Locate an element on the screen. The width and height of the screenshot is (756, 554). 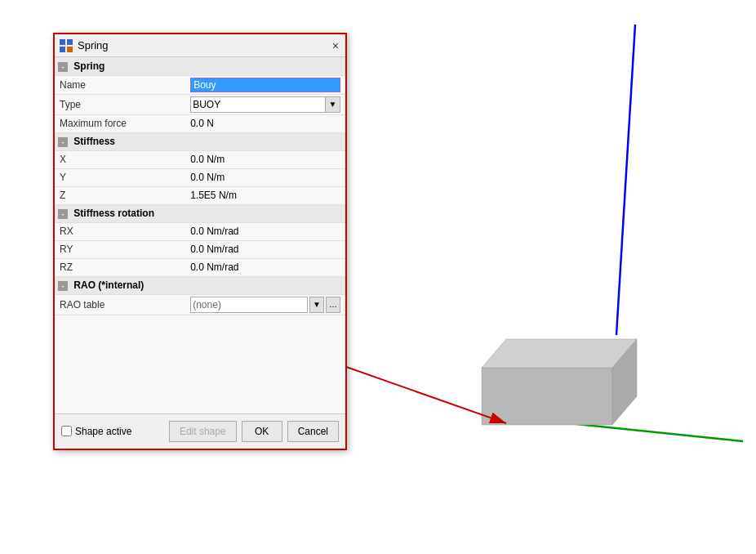
dialog-title-left: Spring is located at coordinates (84, 46).